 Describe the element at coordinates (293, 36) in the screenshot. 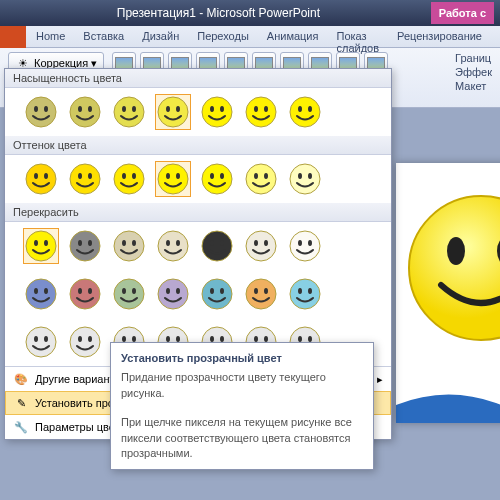

I see `tab-animation: Анимация` at that location.